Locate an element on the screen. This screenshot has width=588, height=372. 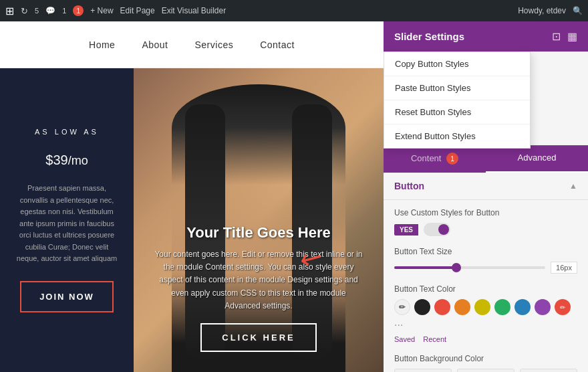
color-picker-icon: ✏ is located at coordinates (402, 307).